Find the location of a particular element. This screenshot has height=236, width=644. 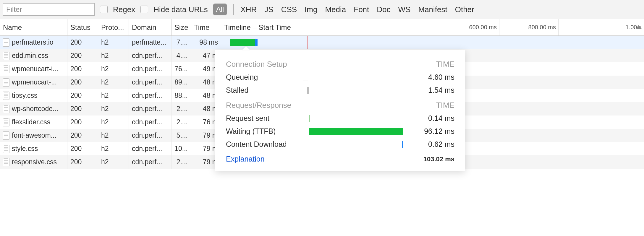

cell-size: 7.... is located at coordinates (181, 43).